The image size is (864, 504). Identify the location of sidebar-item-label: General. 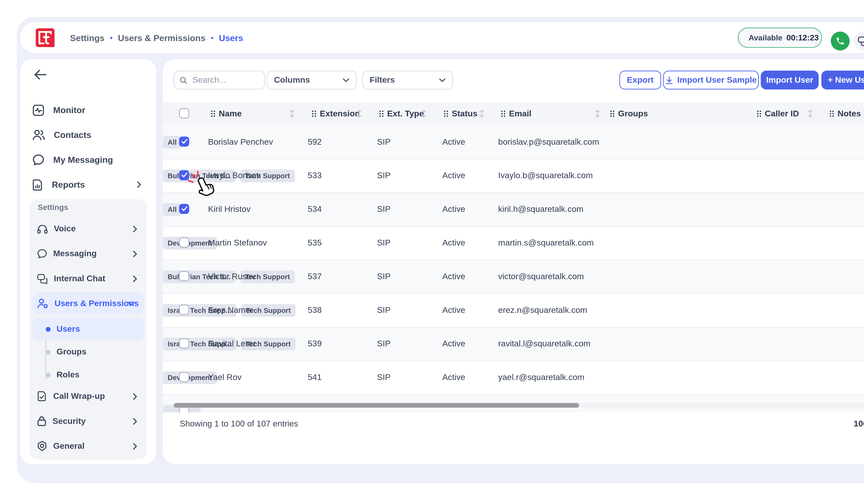
(69, 446).